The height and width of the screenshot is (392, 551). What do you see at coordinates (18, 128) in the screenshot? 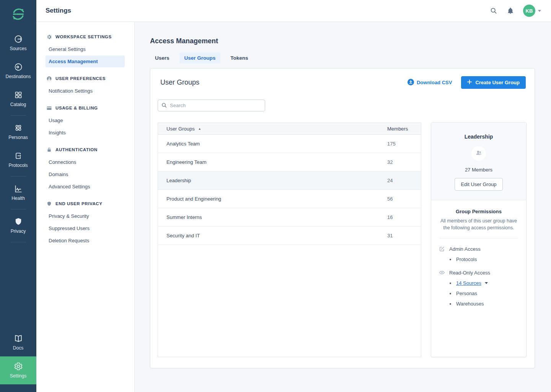
I see `personas-icon` at bounding box center [18, 128].